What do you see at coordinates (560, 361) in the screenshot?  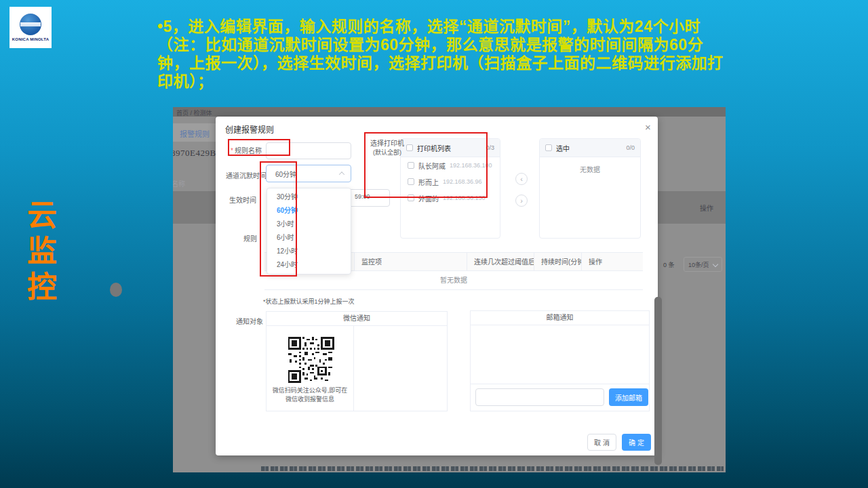 I see `email-notify-panel: 邮箱通知 添加邮箱` at bounding box center [560, 361].